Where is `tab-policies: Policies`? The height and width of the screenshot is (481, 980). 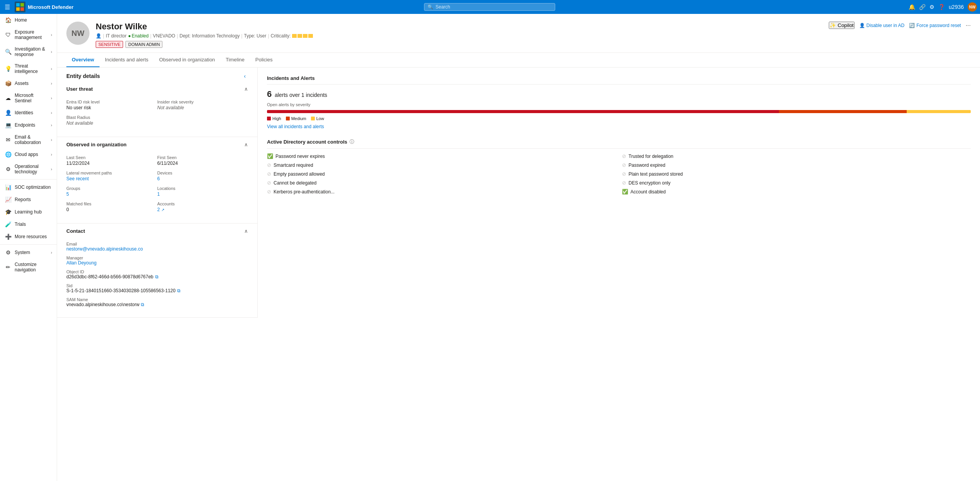
tab-policies: Policies is located at coordinates (264, 60).